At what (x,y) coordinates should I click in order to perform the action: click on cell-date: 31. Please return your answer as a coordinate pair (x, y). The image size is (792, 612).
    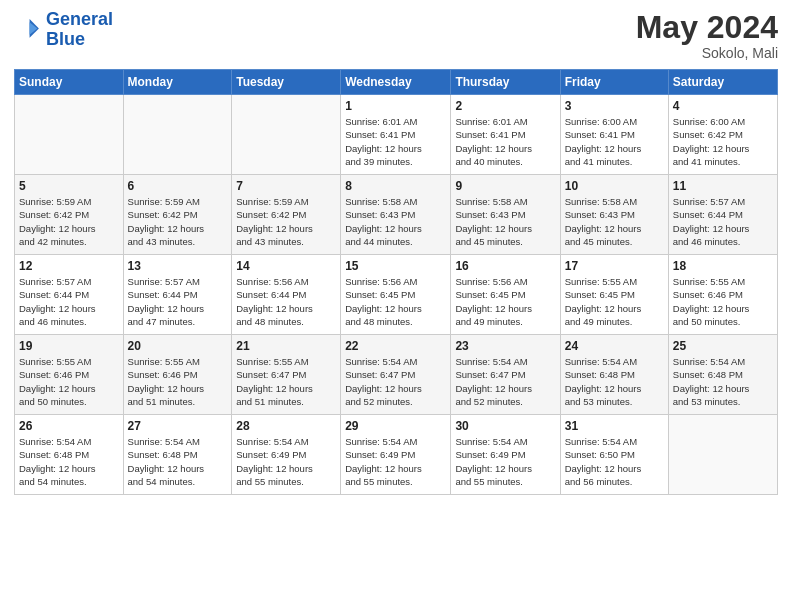
    Looking at the image, I should click on (614, 426).